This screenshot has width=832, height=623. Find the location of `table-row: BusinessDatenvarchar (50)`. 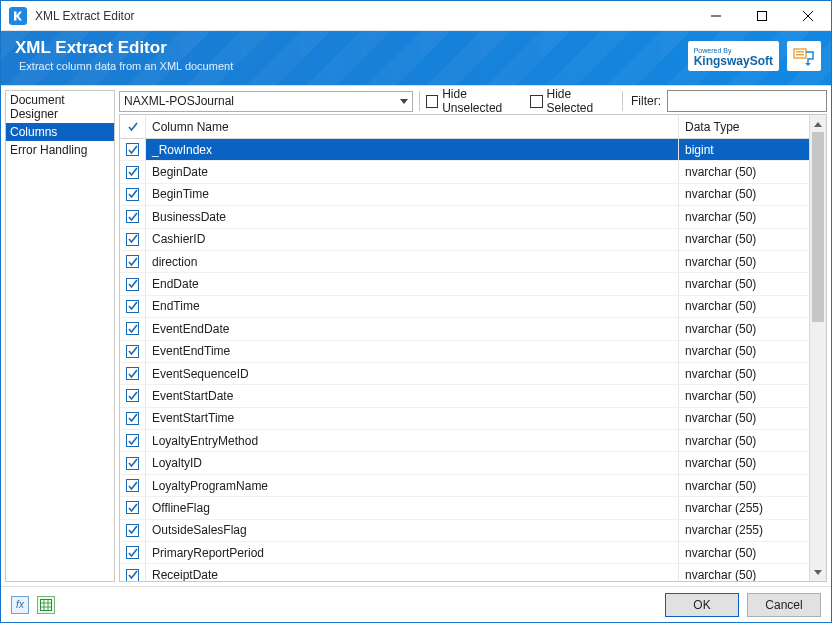

table-row: BusinessDatenvarchar (50) is located at coordinates (464, 217).